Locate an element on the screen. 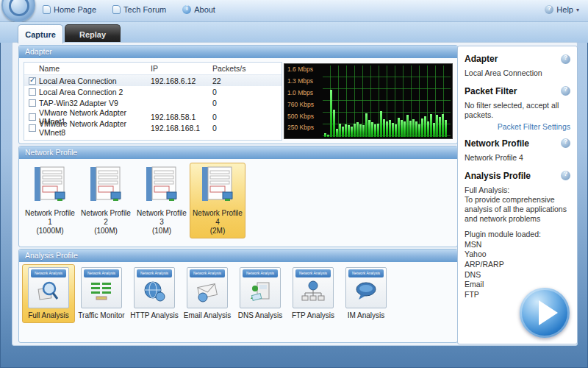 The width and height of the screenshot is (588, 368). table-row: TAP-Win32 Adapter V9 0 is located at coordinates (153, 103).